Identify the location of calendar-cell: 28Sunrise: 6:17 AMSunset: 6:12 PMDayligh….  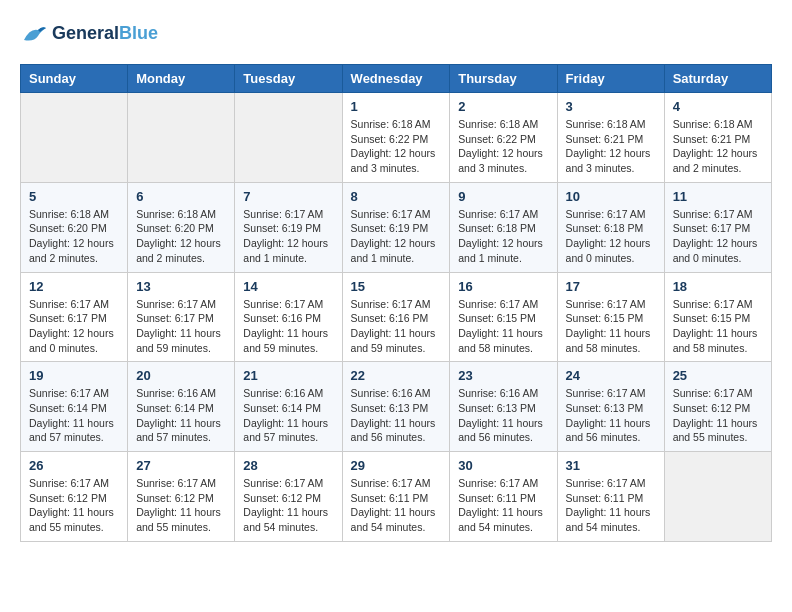
(288, 497).